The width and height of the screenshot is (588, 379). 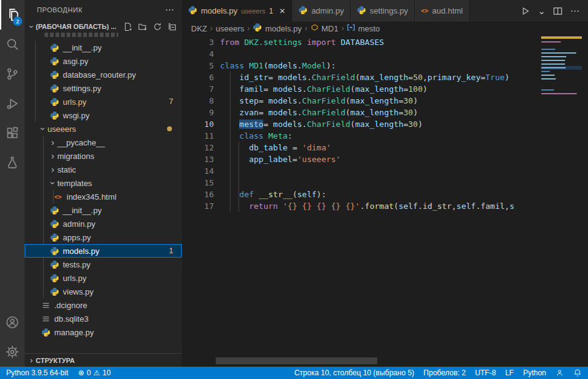 I want to click on code-line: 17 return '{} {} {} {} {}'.format(self.i…, so click(x=385, y=206).